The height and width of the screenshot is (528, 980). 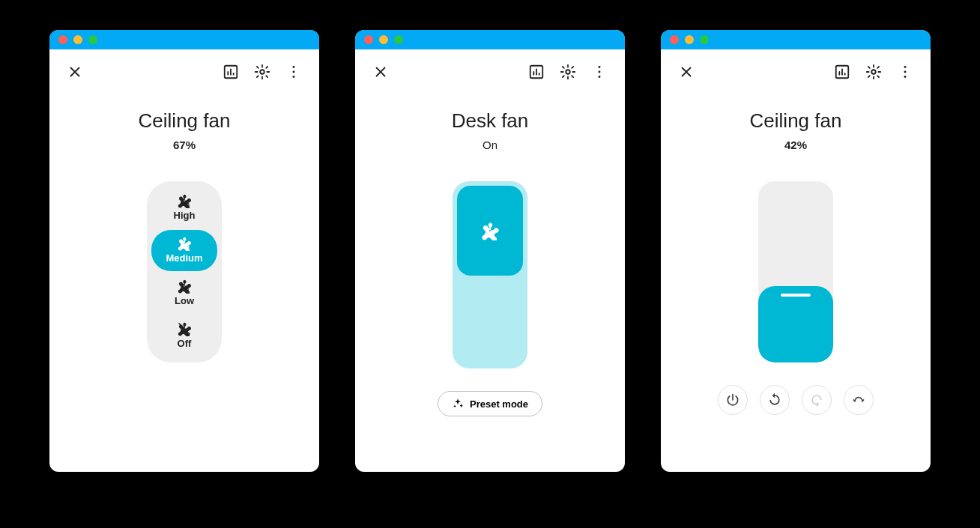 What do you see at coordinates (775, 400) in the screenshot?
I see `rotate-left-button` at bounding box center [775, 400].